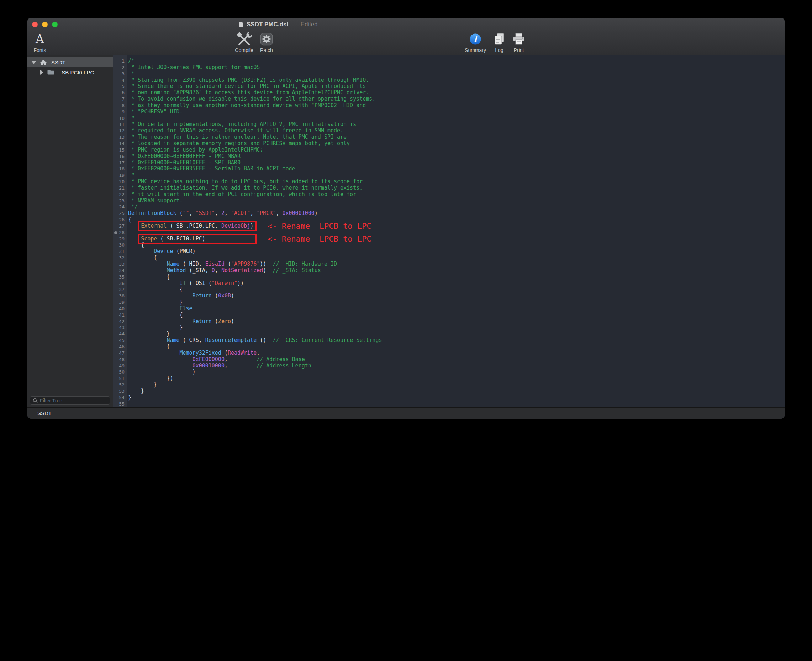 This screenshot has width=812, height=661. Describe the element at coordinates (119, 61) in the screenshot. I see `line-number: 1` at that location.